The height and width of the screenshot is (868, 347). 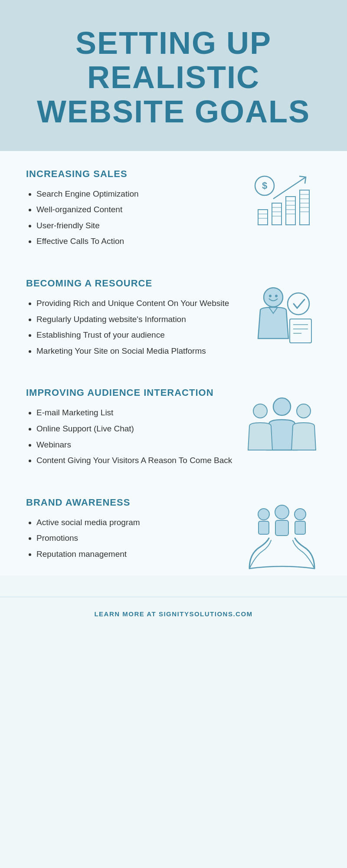 I want to click on section-increasing-sales-text: INCREASING SALES Search Engine Optimizat…, so click(x=134, y=210).